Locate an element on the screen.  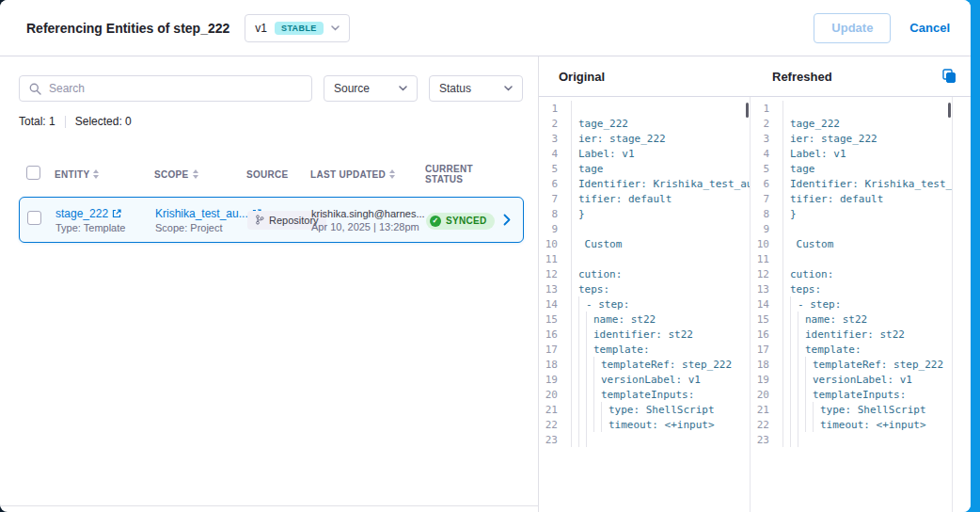
source-filter: Source is located at coordinates (371, 88).